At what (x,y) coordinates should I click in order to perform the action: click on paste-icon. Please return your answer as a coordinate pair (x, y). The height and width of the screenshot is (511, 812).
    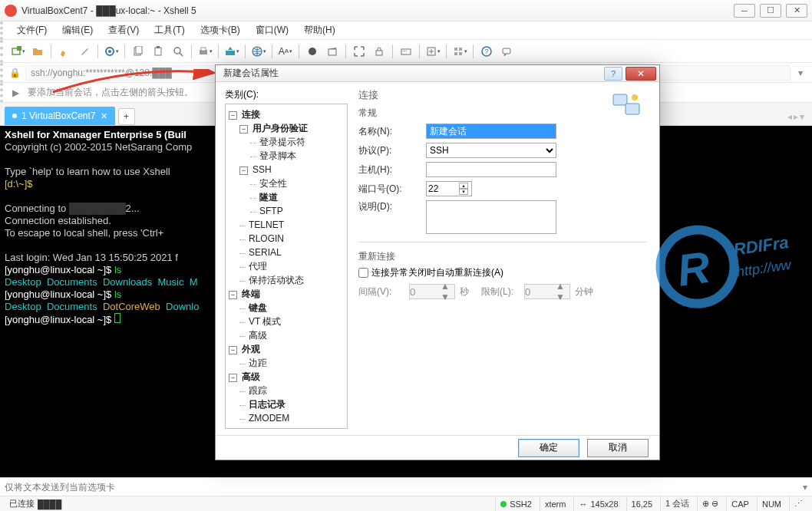
    Looking at the image, I should click on (158, 51).